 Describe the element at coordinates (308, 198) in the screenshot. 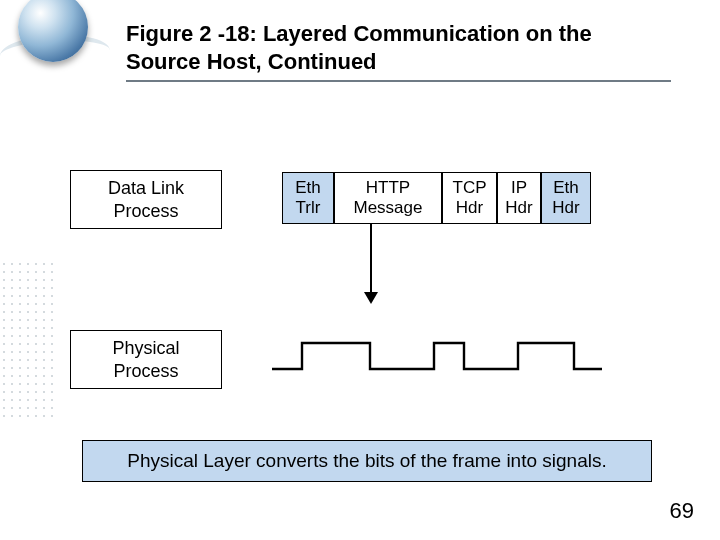

I see `segment-label: Eth Trlr` at that location.